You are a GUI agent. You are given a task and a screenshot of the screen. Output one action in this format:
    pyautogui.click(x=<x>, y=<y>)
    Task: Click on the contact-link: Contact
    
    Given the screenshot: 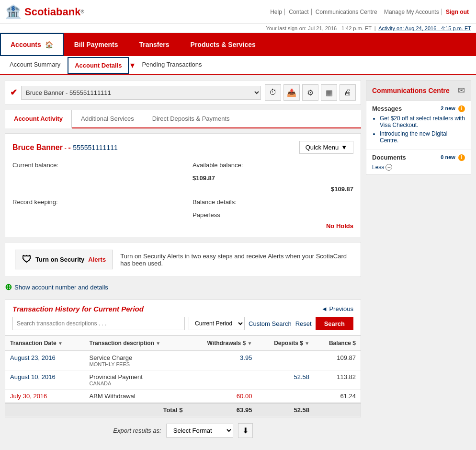 What is the action you would take?
    pyautogui.click(x=299, y=12)
    